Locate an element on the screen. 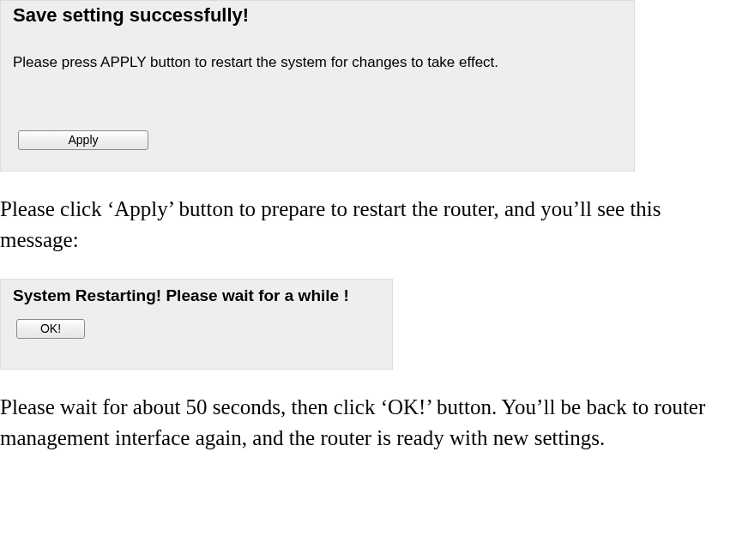 This screenshot has width=730, height=560. instruction-paragraph-2: Please wait for about 50 seconds, then c… is located at coordinates (360, 424).